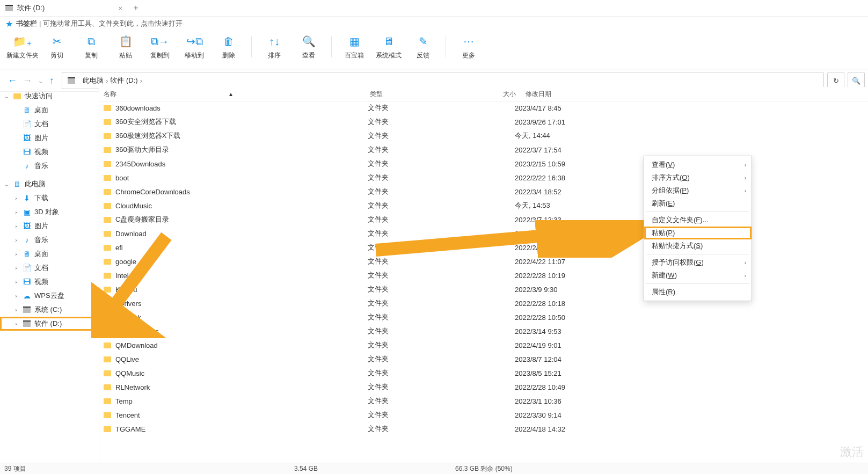 The width and height of the screenshot is (868, 474). Describe the element at coordinates (423, 49) in the screenshot. I see `feedback-button: ✎反馈` at that location.